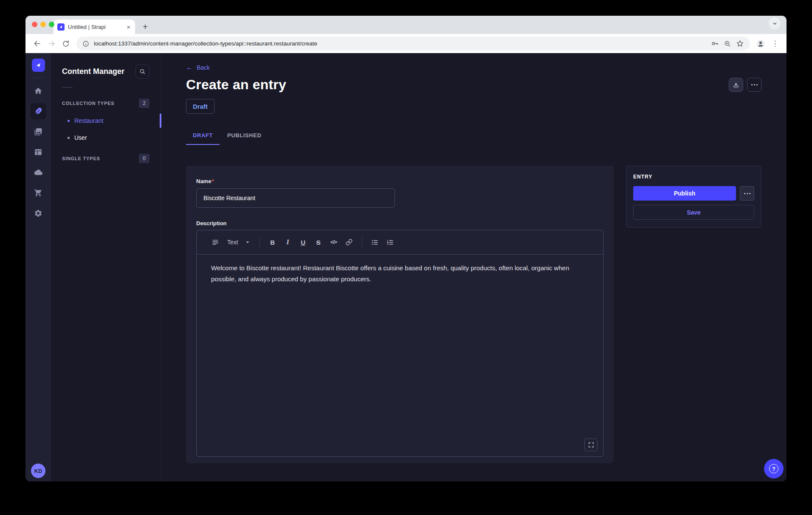 The width and height of the screenshot is (812, 515). I want to click on publish-button: Publish, so click(685, 193).